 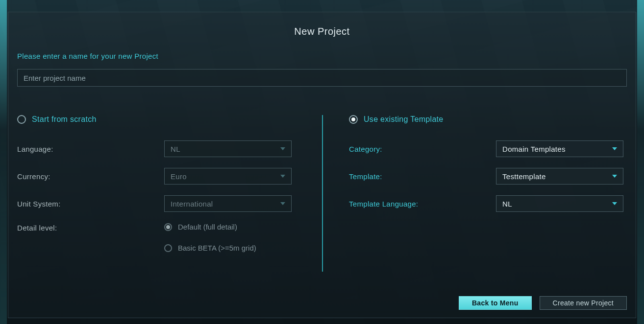 I want to click on detail-default-radio: Default (full detail), so click(x=229, y=227).